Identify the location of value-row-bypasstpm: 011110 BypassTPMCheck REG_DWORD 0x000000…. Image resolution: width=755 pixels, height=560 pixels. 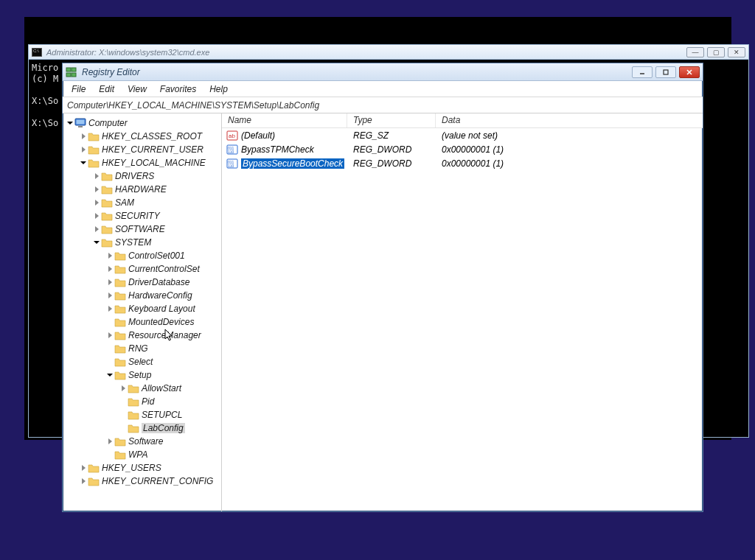
(462, 149).